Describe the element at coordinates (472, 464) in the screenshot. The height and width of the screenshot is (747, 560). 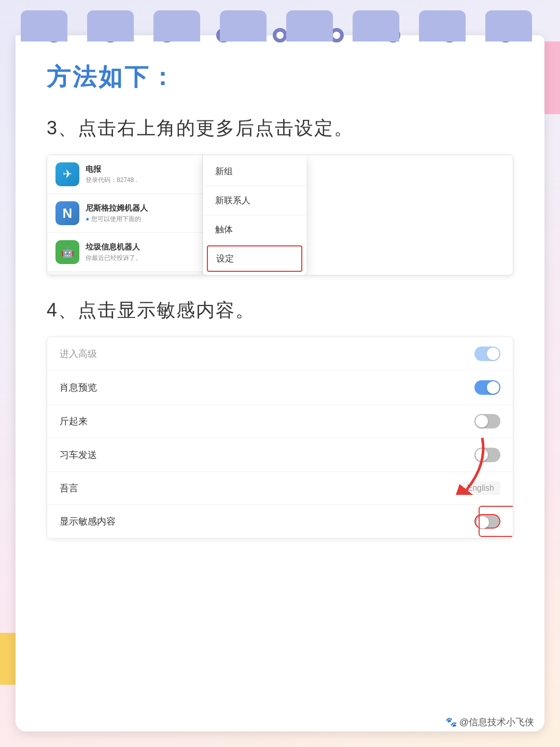
I see `red-arrow-icon` at that location.